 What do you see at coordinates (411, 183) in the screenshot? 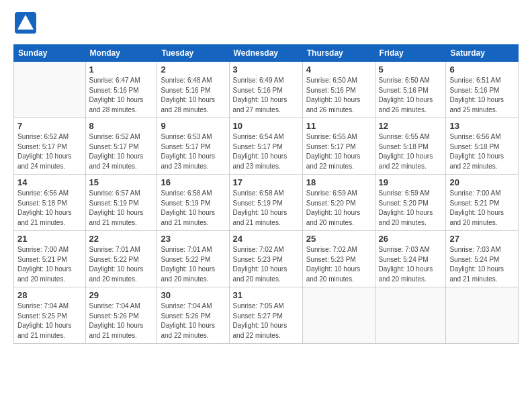
I see `day-number: 19` at bounding box center [411, 183].